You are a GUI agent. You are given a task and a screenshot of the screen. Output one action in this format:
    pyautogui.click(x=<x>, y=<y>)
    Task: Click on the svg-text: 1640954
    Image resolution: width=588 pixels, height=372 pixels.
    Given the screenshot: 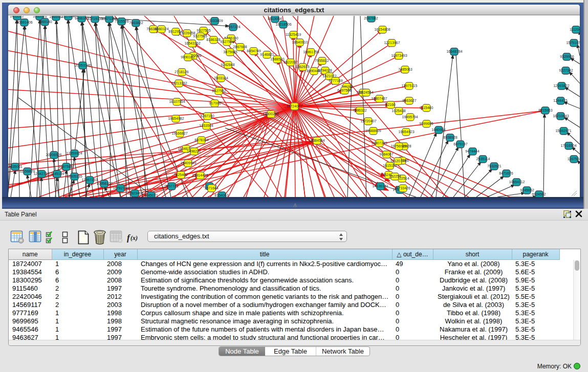 What is the action you would take?
    pyautogui.click(x=438, y=130)
    